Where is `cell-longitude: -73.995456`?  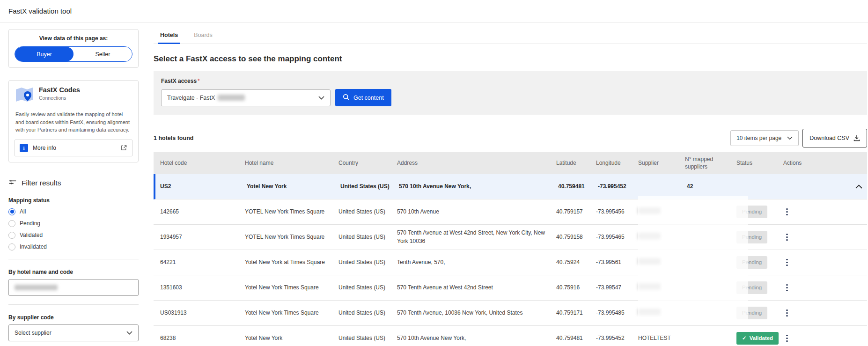
cell-longitude: -73.995456 is located at coordinates (617, 212).